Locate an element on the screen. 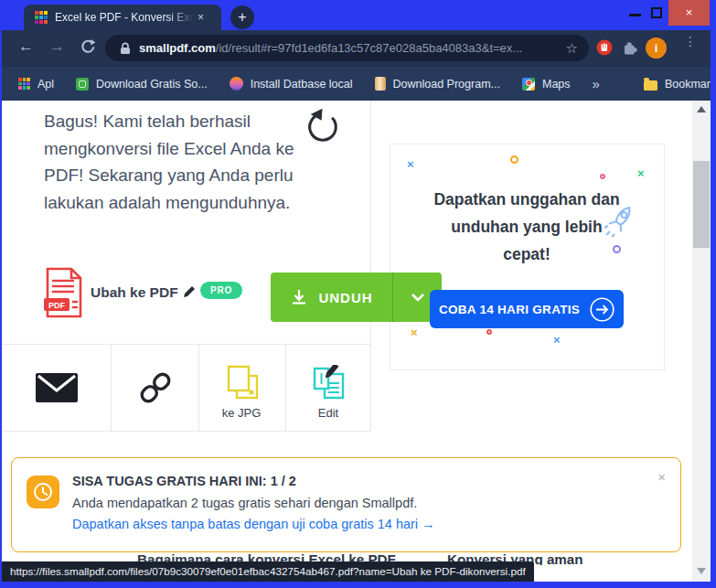  forward-button: → is located at coordinates (57, 47).